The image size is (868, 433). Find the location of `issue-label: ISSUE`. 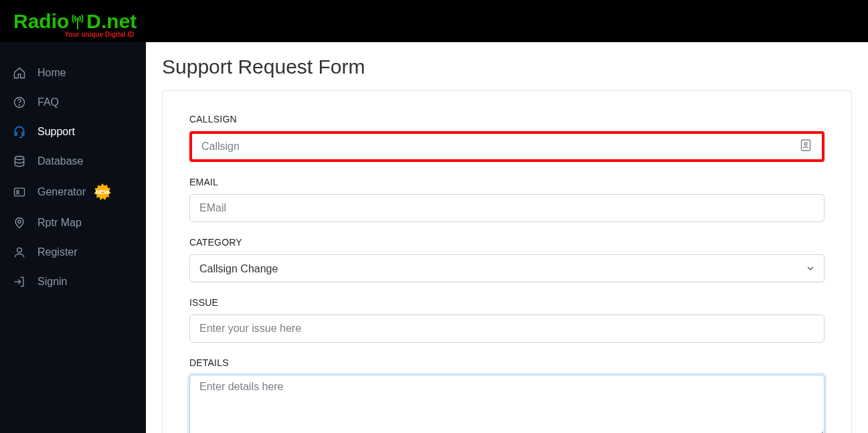

issue-label: ISSUE is located at coordinates (507, 302).